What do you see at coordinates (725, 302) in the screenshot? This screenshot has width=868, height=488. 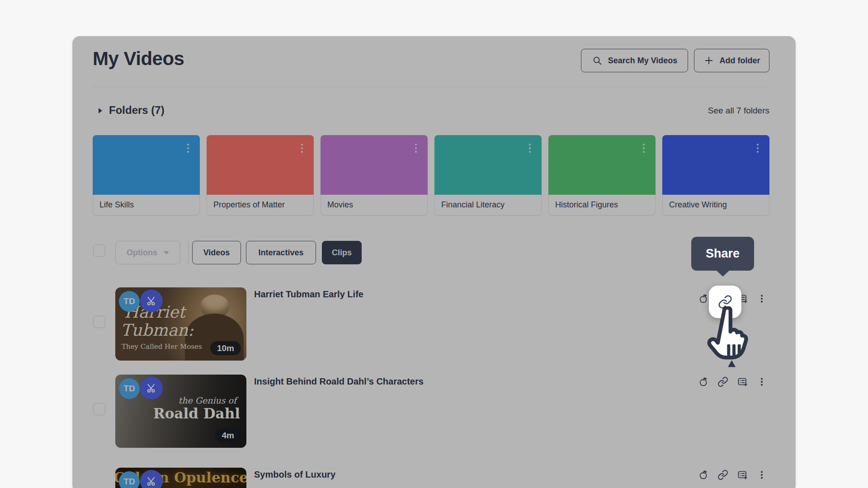 I see `highlighted-share-link-button` at bounding box center [725, 302].